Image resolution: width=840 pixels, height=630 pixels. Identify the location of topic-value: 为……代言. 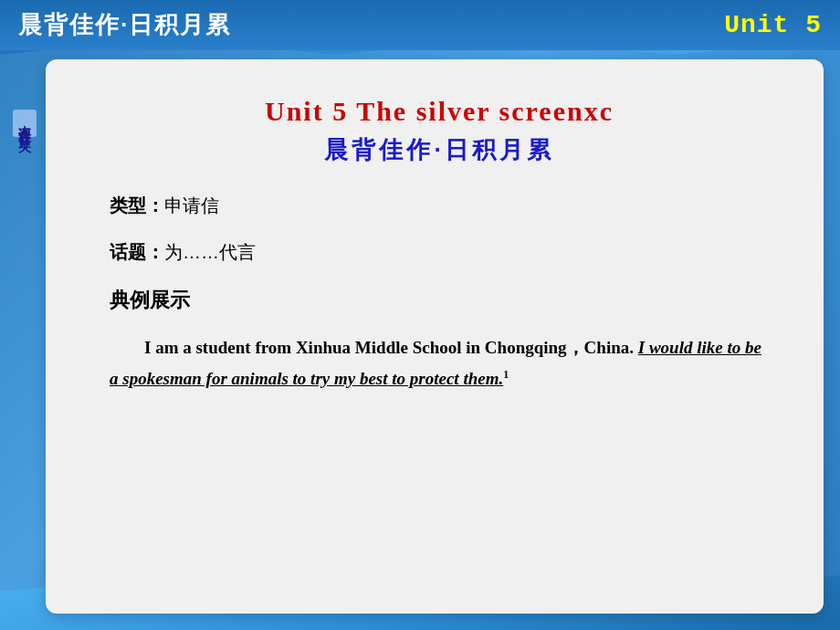
(210, 252).